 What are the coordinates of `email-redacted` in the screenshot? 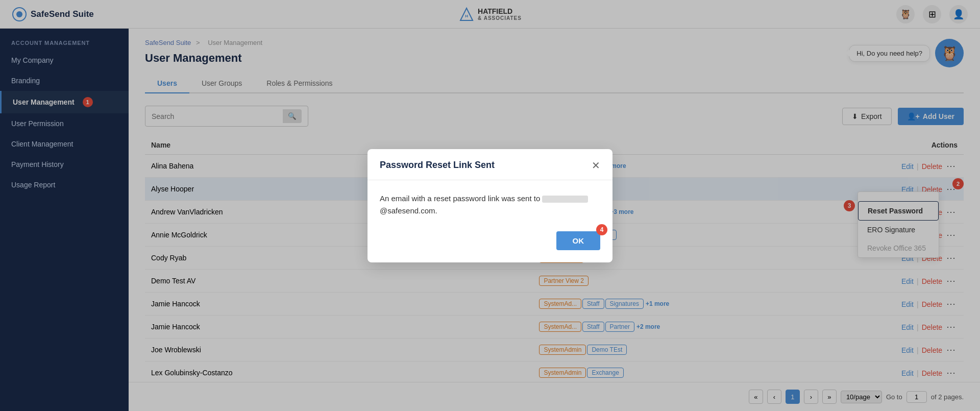 It's located at (565, 199).